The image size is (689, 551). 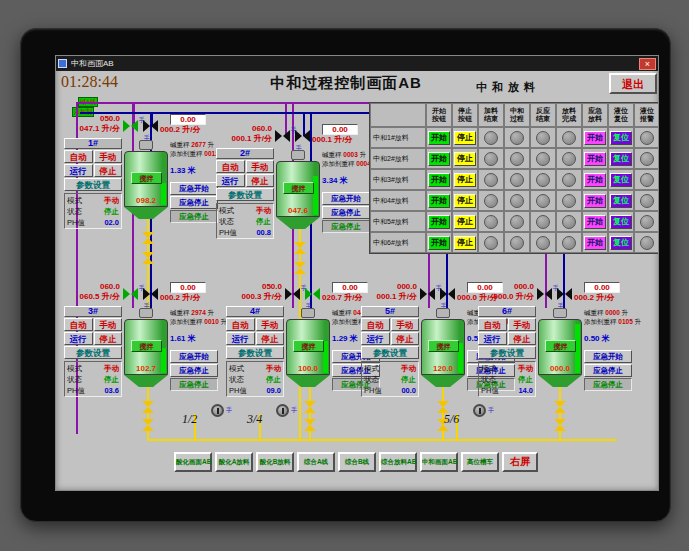 What do you see at coordinates (543, 115) in the screenshot?
I see `table-column-header: 反应 结束` at bounding box center [543, 115].